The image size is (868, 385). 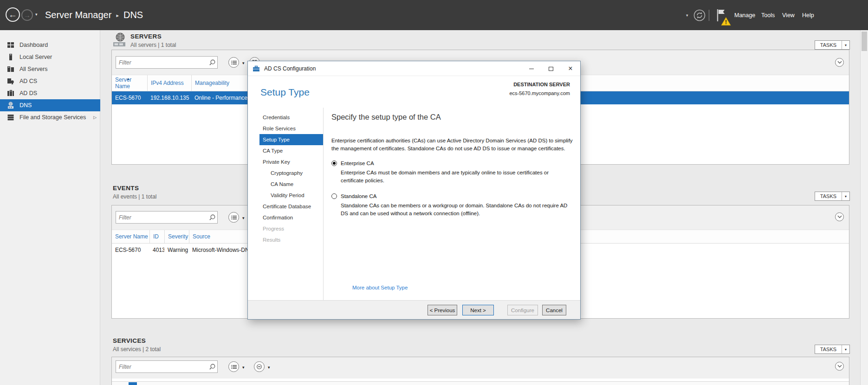 I want to click on top-bar: ← → ▾ Server Manager ▸ DNS ▾, so click(x=434, y=15).